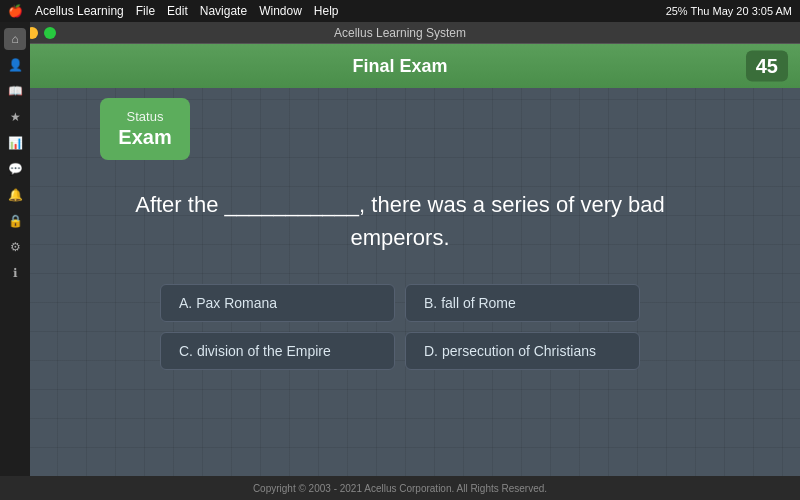  What do you see at coordinates (15, 169) in the screenshot?
I see `dock-icon-msg: 💬` at bounding box center [15, 169].